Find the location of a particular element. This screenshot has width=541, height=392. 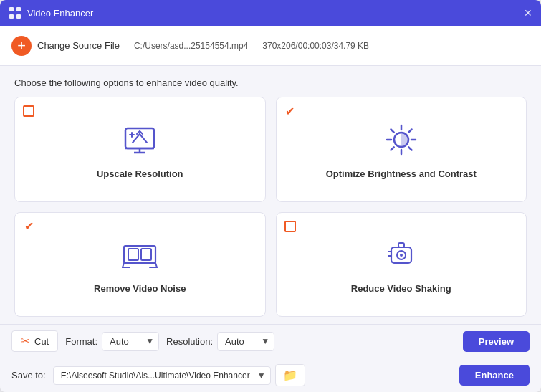

cut-label: Cut is located at coordinates (42, 341).